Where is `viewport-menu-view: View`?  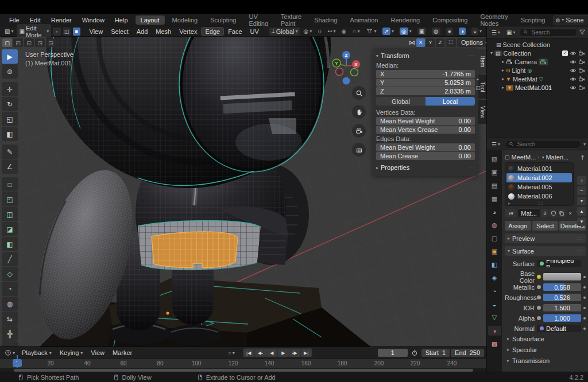
viewport-menu-view: View is located at coordinates (96, 32).